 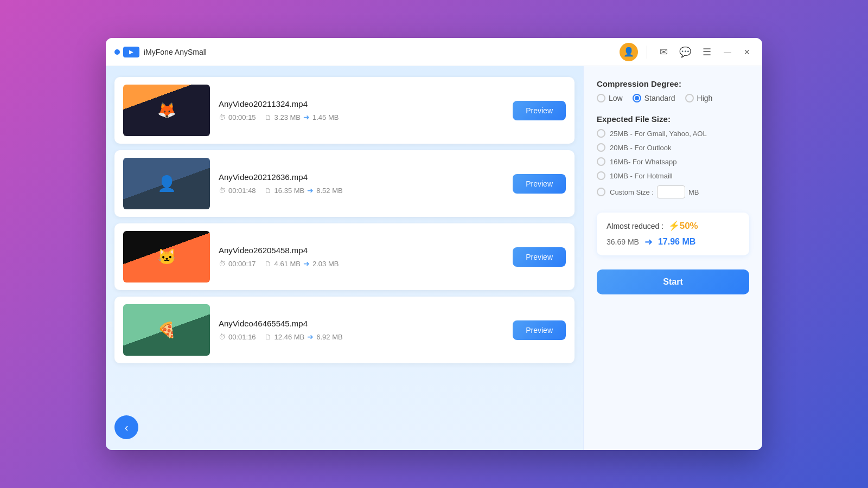 I want to click on compression-section: Compression Degree: Low Standard, so click(x=673, y=91).